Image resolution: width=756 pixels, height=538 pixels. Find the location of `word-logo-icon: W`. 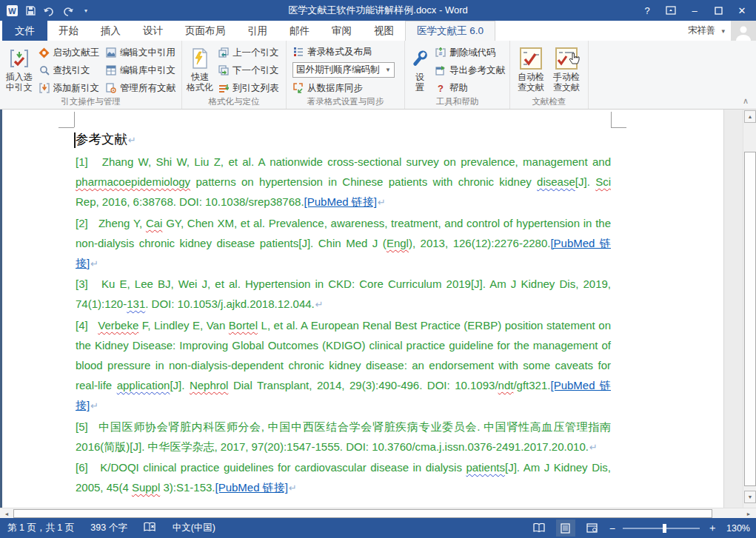

word-logo-icon: W is located at coordinates (12, 10).